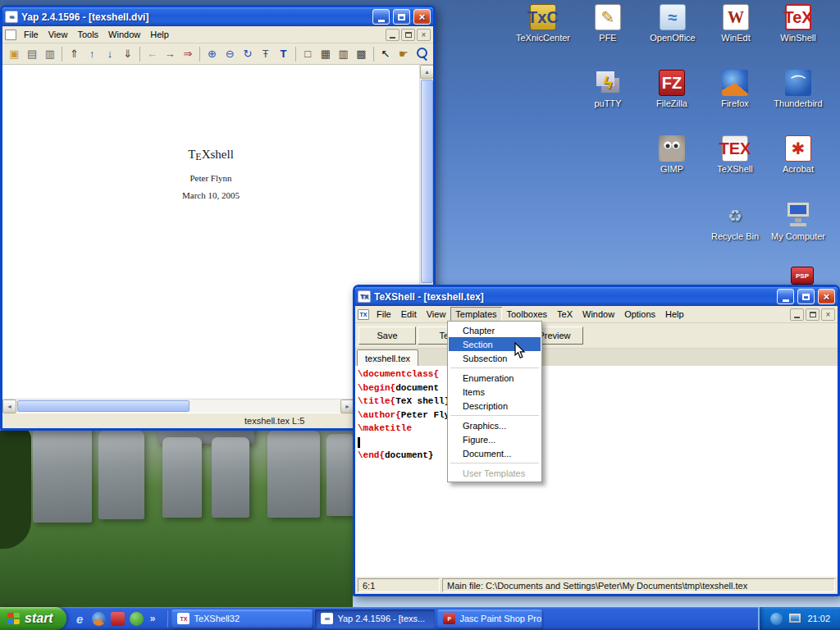  I want to click on desktop-icon-texshell: TEX TeXShell, so click(735, 154).